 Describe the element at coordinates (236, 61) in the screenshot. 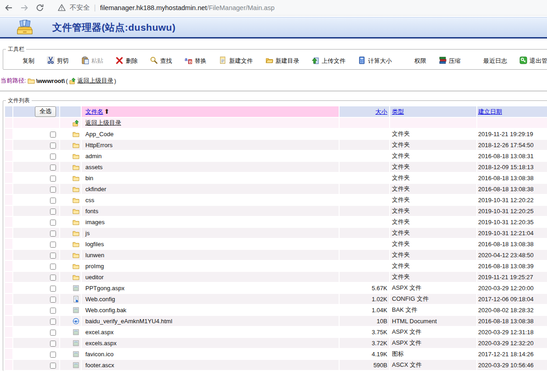

I see `toolbar-button-new-file: 新建文件` at that location.